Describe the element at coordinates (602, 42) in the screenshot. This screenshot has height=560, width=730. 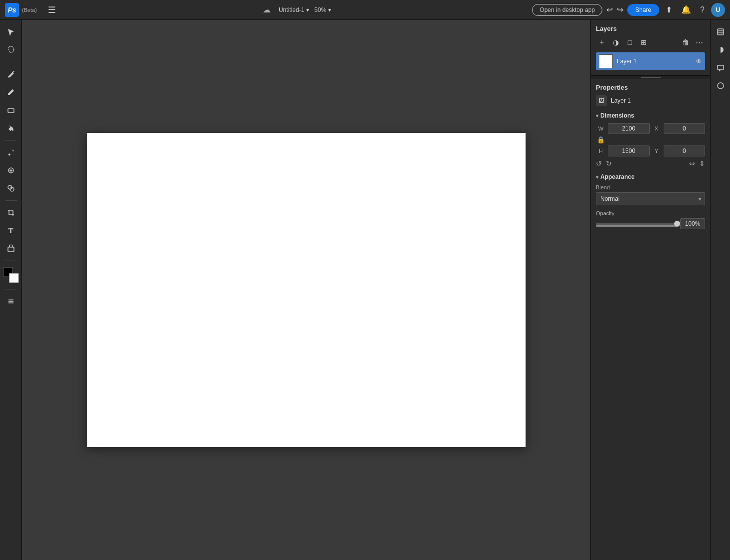
I see `add-layer-button: ＋` at that location.